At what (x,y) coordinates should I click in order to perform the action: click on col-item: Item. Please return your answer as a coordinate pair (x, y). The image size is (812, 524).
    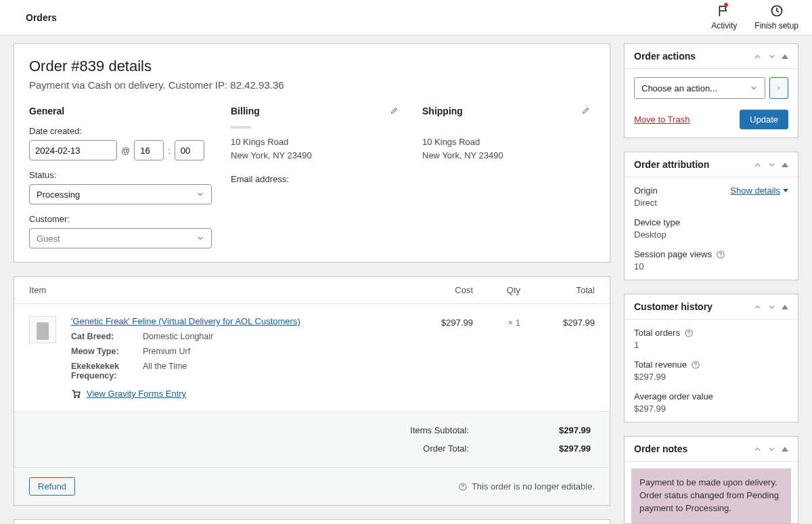
    Looking at the image, I should click on (214, 290).